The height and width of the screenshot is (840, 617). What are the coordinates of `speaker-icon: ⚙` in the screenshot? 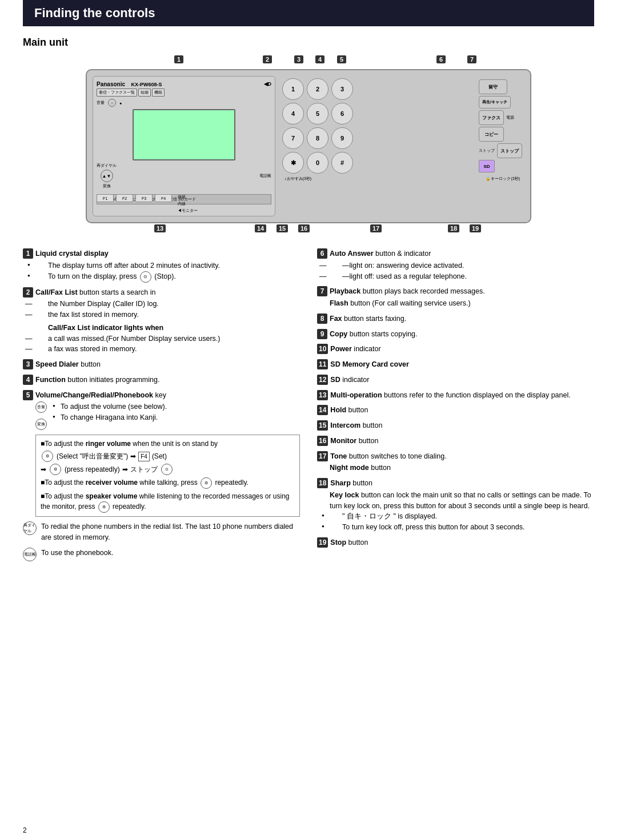 It's located at (104, 507).